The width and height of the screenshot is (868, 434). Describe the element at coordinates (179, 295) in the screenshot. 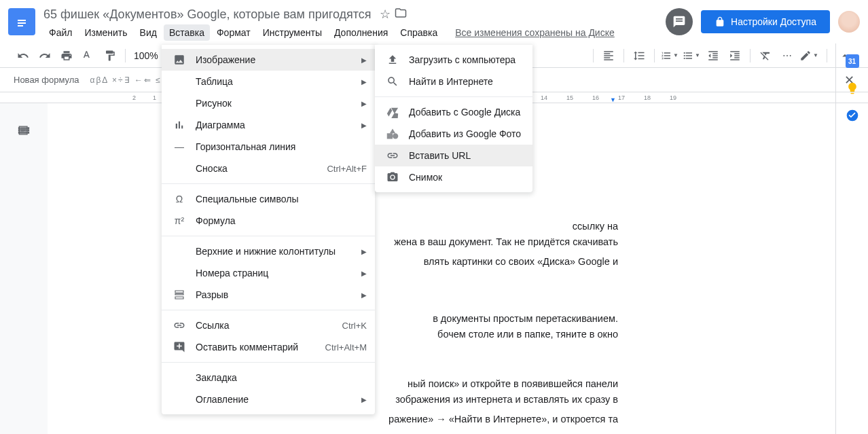

I see `break-icon` at that location.